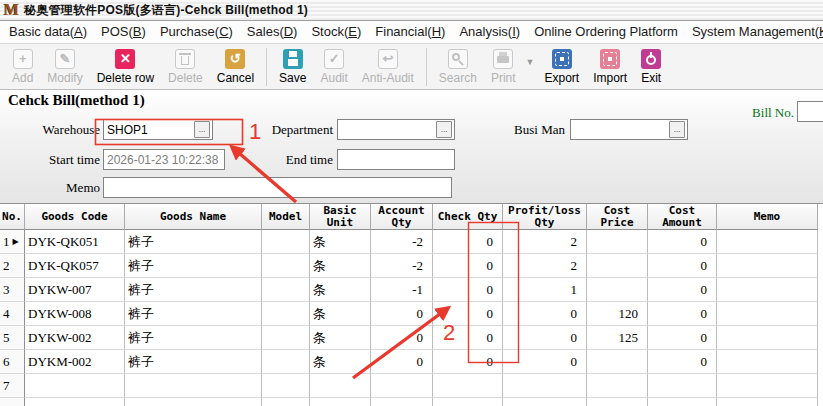 This screenshot has width=823, height=406. What do you see at coordinates (468, 314) in the screenshot?
I see `cell-r4-c6: 0` at bounding box center [468, 314].